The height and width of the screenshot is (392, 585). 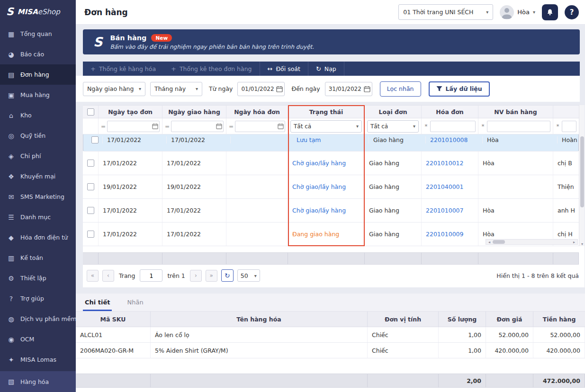 What do you see at coordinates (98, 302) in the screenshot?
I see `detail-tab: Chi tiết` at bounding box center [98, 302].